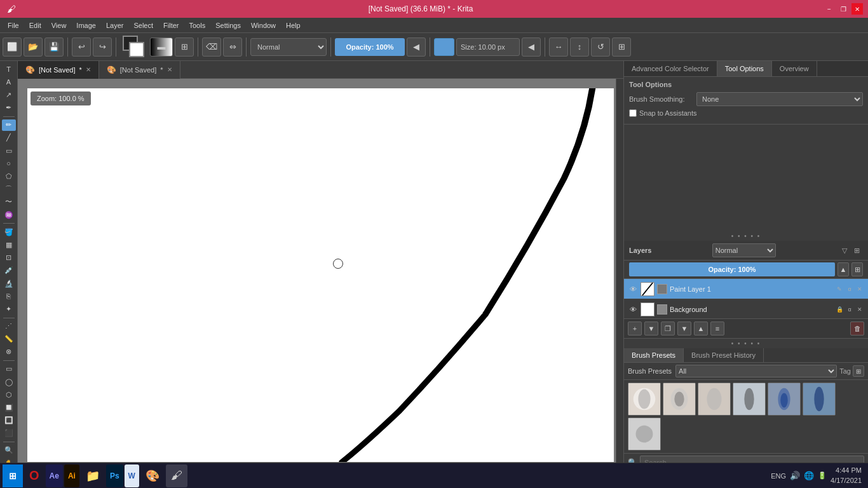 The height and width of the screenshot is (488, 868). Describe the element at coordinates (559, 47) in the screenshot. I see `flip-h-button: ↔` at that location.